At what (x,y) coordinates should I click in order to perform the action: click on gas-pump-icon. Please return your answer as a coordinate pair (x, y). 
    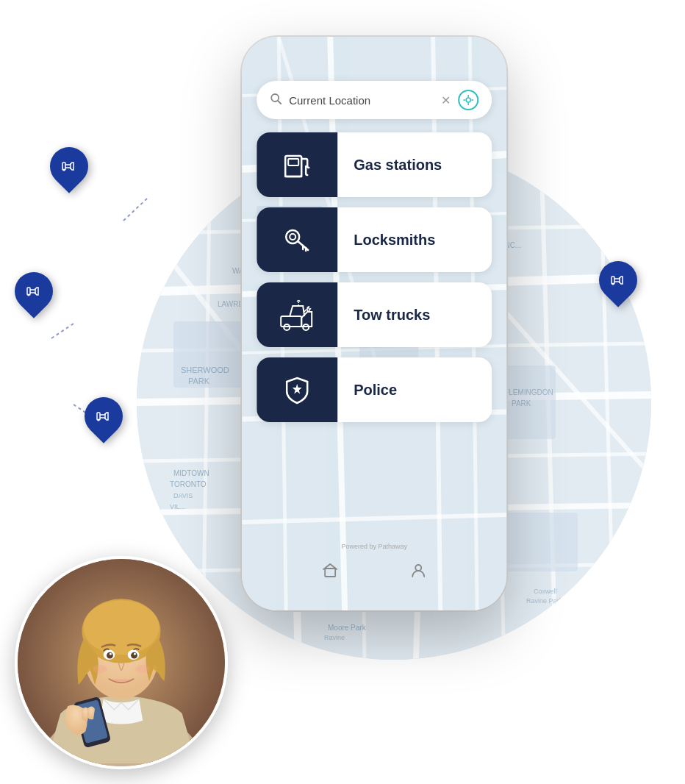
    Looking at the image, I should click on (297, 165).